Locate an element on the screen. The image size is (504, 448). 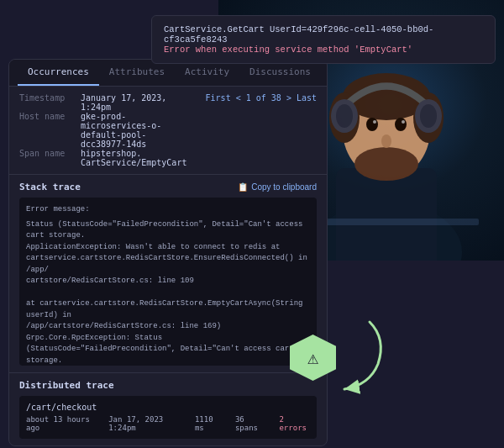
trace-path: /cart/checkout is located at coordinates (168, 407).